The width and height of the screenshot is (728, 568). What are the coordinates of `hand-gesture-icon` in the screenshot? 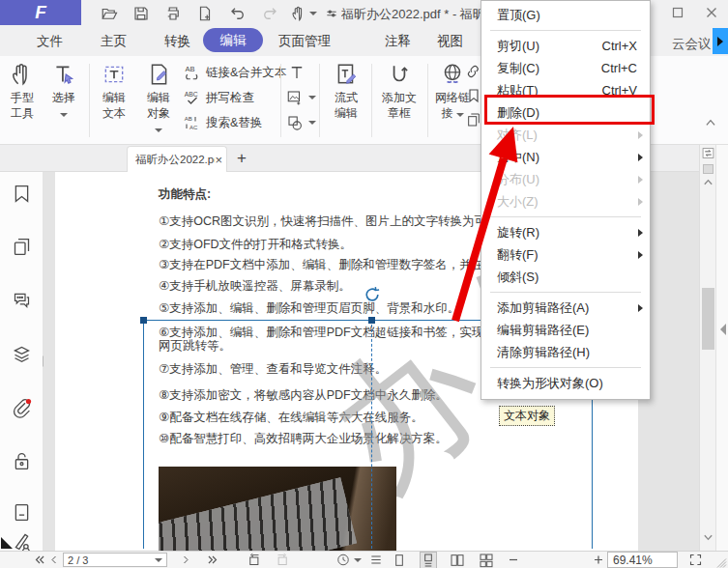 It's located at (299, 14).